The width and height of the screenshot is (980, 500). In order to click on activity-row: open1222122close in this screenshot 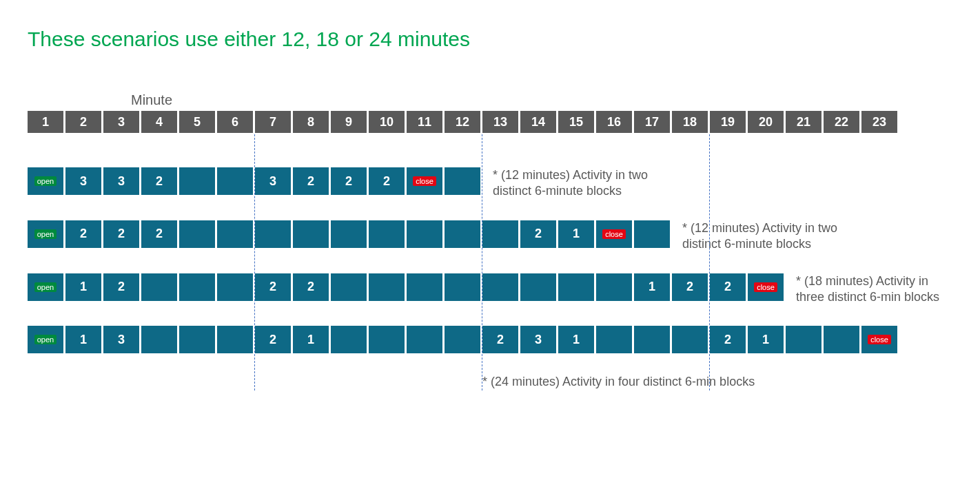, I will do `click(405, 287)`.